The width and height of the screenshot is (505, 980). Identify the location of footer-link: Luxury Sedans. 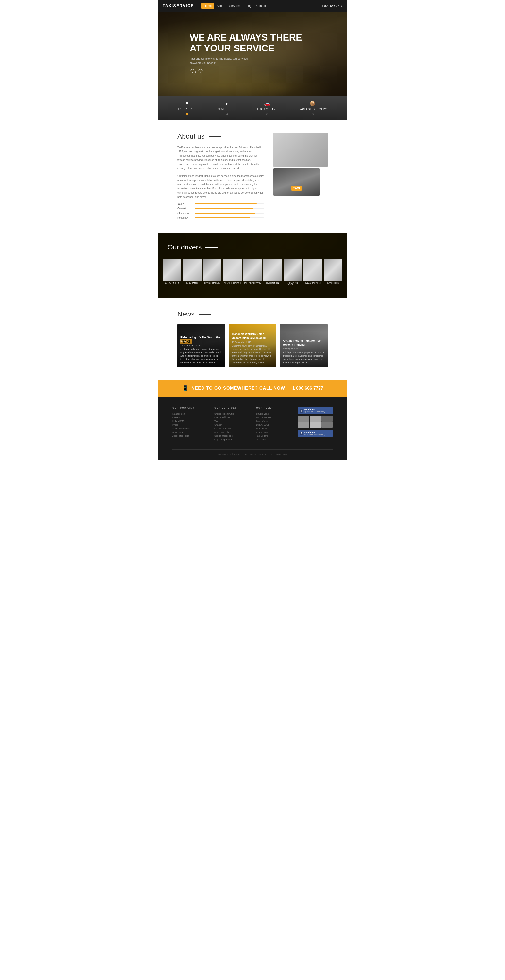
(273, 418).